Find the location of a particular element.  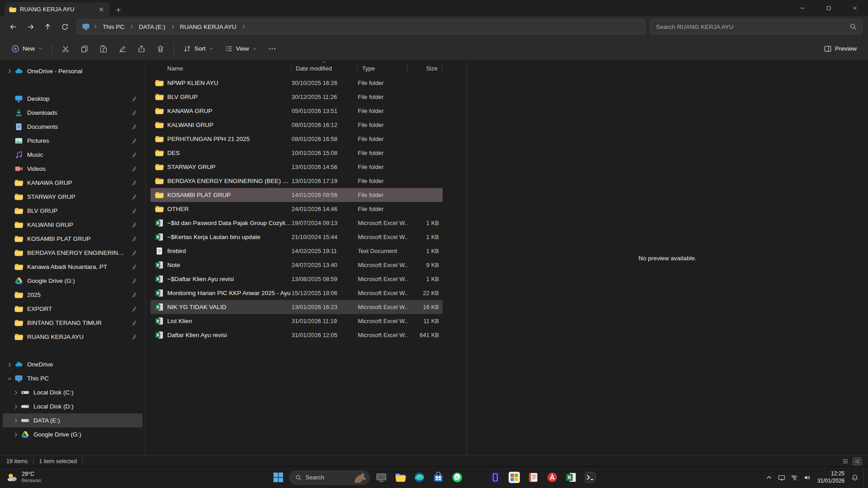

maximize-button is located at coordinates (829, 8).